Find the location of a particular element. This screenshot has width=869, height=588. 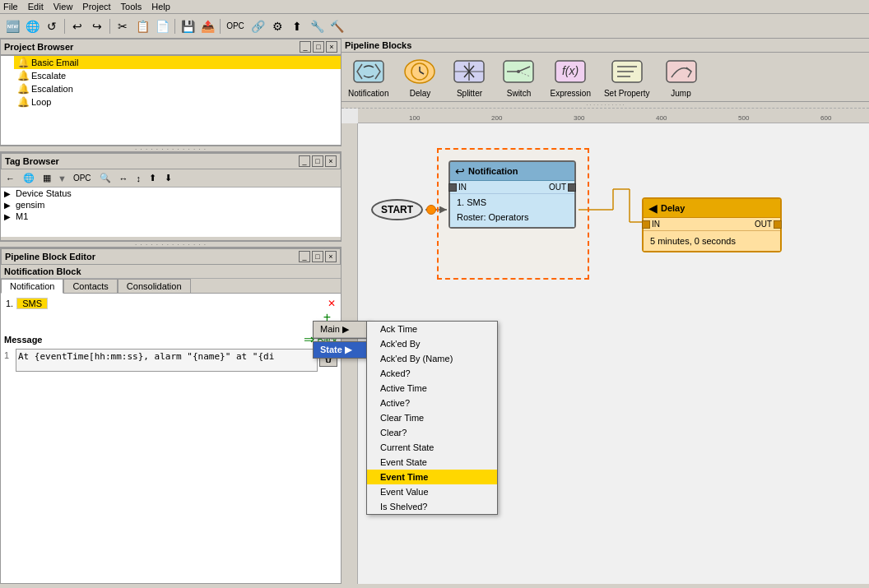

menu-help: Help is located at coordinates (161, 7).